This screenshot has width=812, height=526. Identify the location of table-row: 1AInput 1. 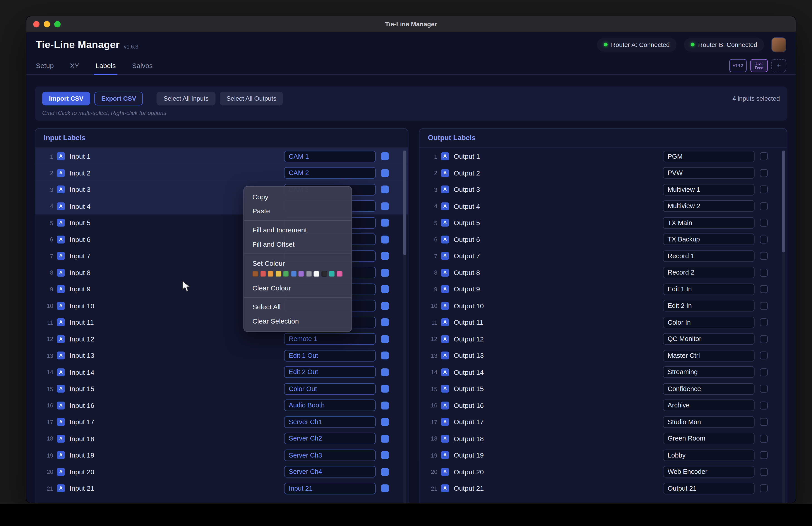
(222, 156).